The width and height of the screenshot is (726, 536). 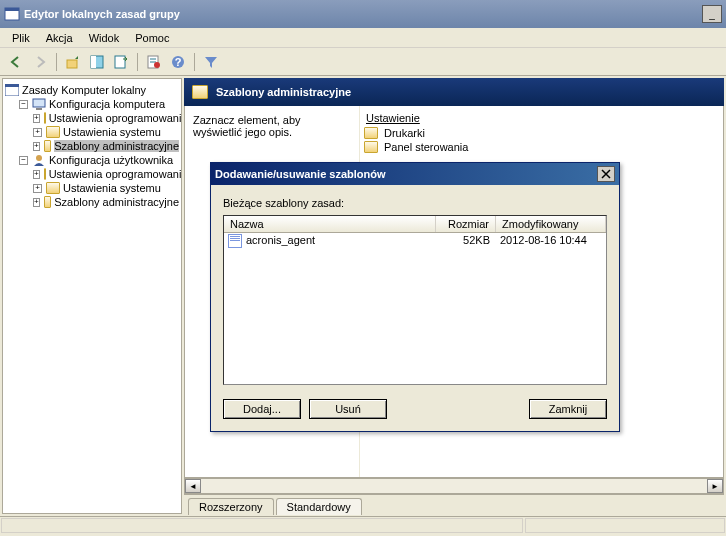 What do you see at coordinates (16, 62) in the screenshot?
I see `back-button` at bounding box center [16, 62].